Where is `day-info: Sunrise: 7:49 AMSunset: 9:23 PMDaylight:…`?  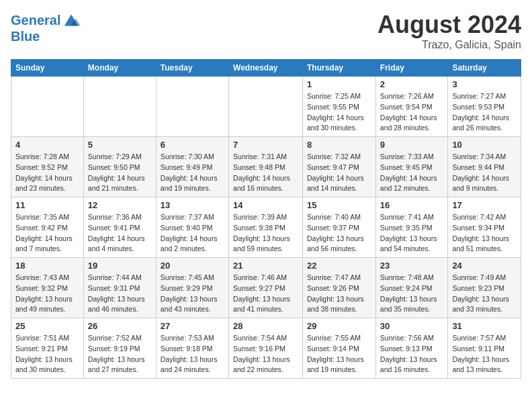 day-info: Sunrise: 7:49 AMSunset: 9:23 PMDaylight:… is located at coordinates (484, 294).